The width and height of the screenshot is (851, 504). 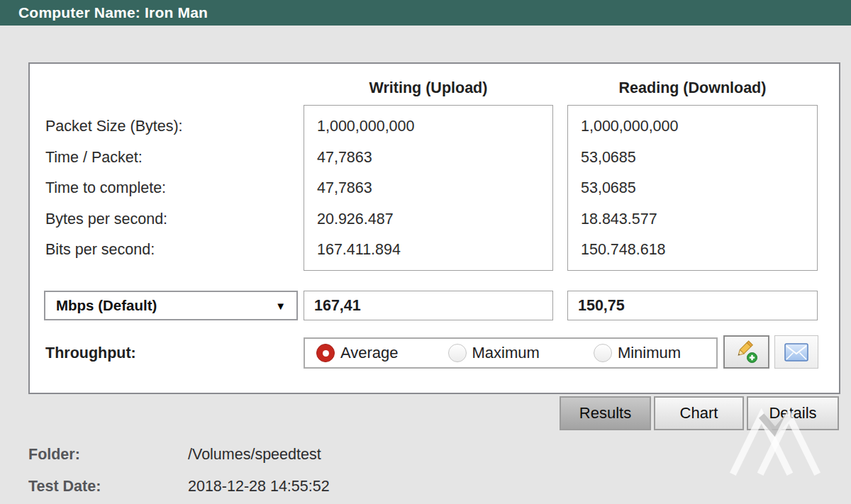 I want to click on tab-details: Details, so click(x=793, y=413).